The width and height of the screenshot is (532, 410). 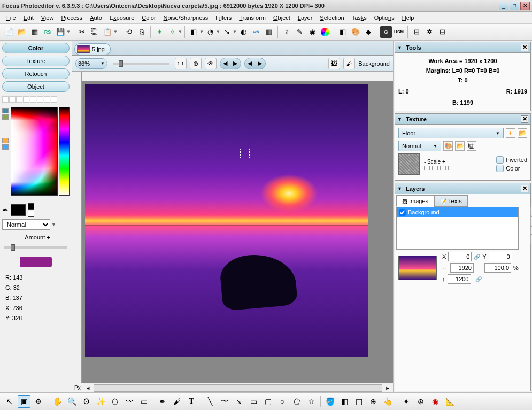 I want to click on arrow-tool-icon: ↘, so click(x=239, y=401).